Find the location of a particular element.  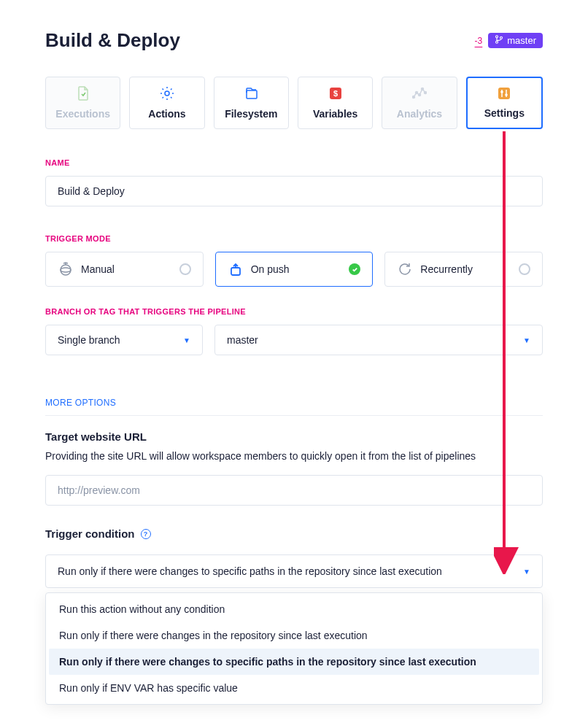

condition-option: Run only if there were changes in the re… is located at coordinates (294, 635).